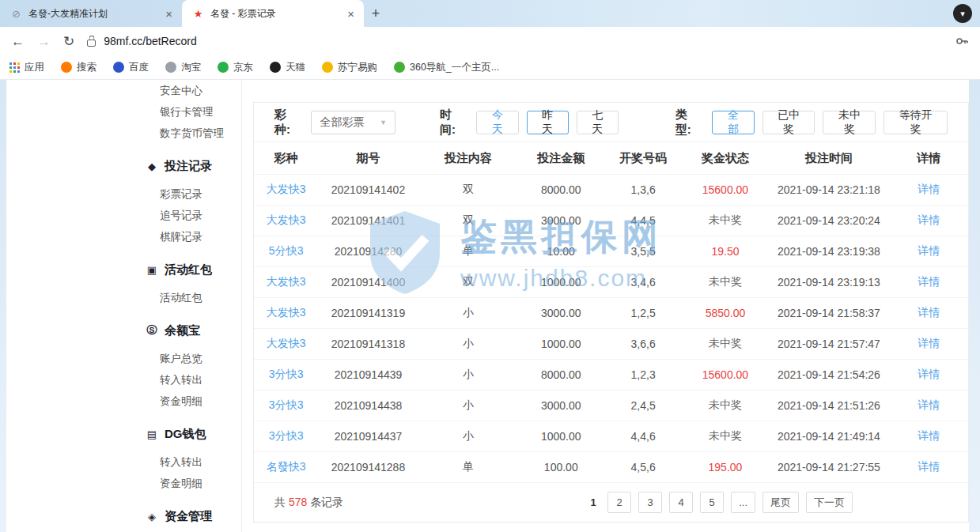 Image resolution: width=980 pixels, height=532 pixels. What do you see at coordinates (286, 251) in the screenshot?
I see `cell-lottery: 5分快3` at bounding box center [286, 251].